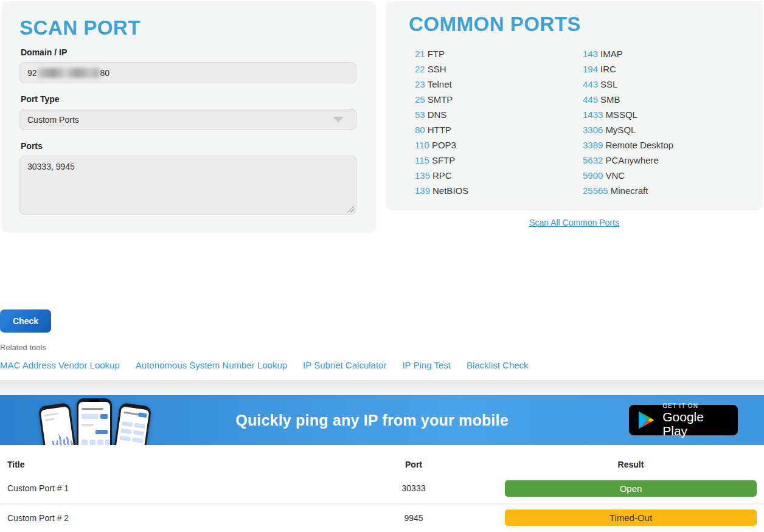 This screenshot has width=764, height=532. I want to click on common-port-item: 5632PCAnywhere, so click(667, 161).